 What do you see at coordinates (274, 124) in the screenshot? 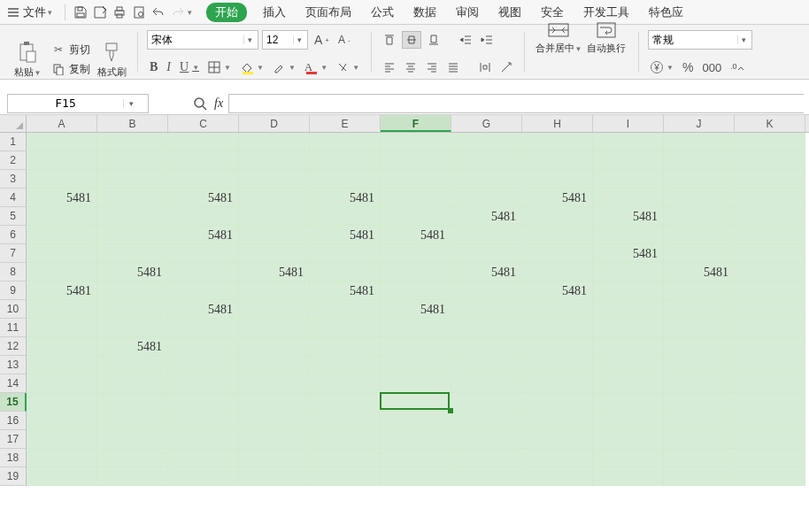
I see `column-header: D` at bounding box center [274, 124].